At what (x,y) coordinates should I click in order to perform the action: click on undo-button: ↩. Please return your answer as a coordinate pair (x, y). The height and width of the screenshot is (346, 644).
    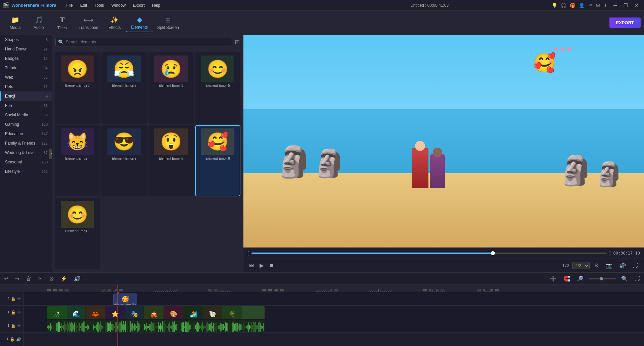
    Looking at the image, I should click on (6, 278).